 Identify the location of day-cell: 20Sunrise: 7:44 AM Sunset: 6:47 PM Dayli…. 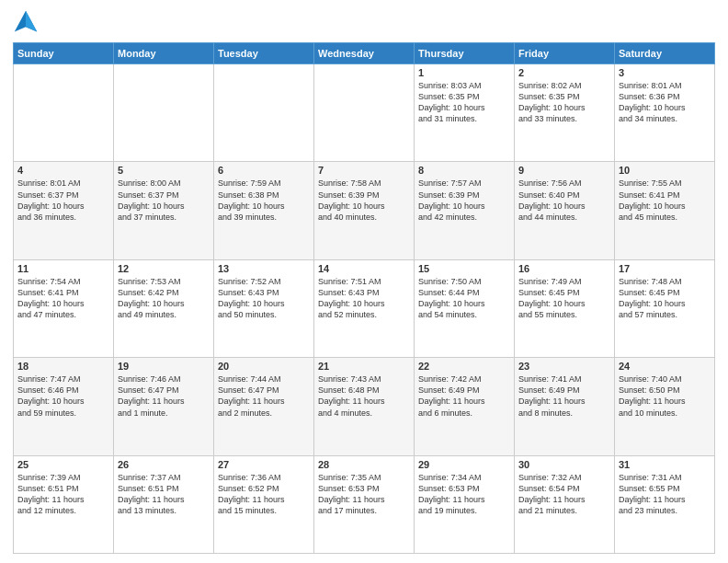
(265, 407).